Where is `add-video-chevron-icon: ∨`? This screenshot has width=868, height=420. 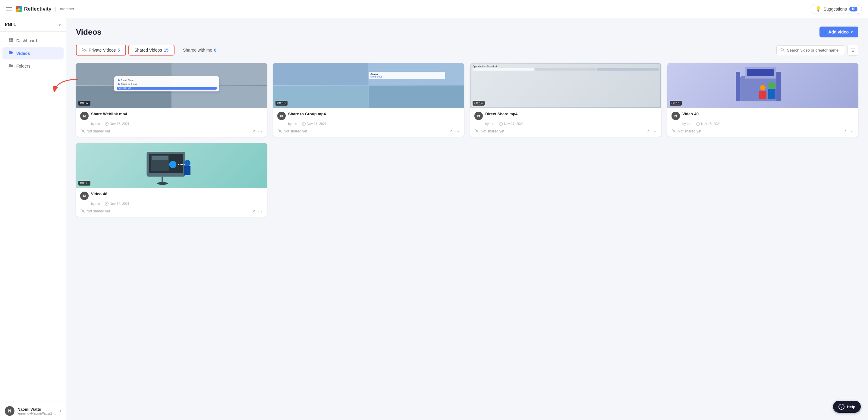
add-video-chevron-icon: ∨ is located at coordinates (852, 32).